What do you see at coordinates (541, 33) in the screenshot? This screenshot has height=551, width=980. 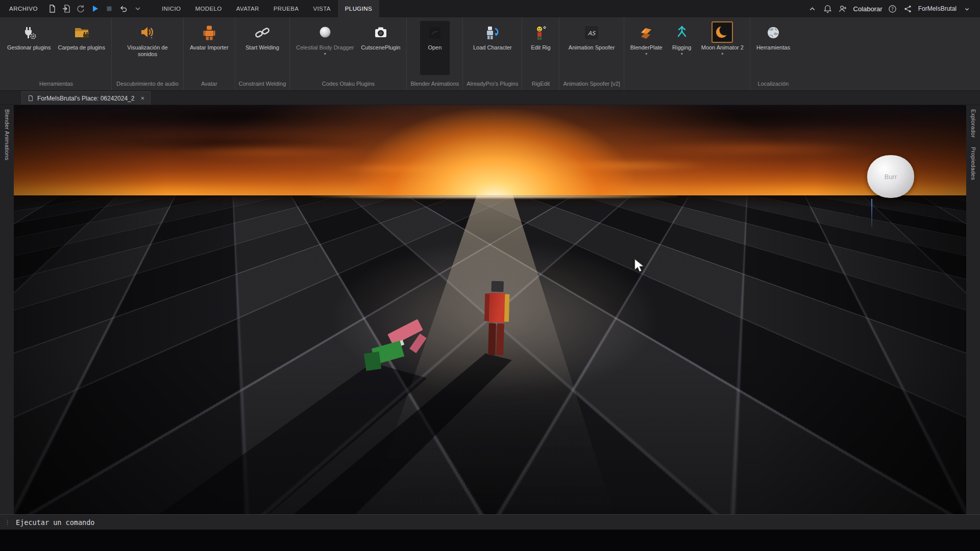 I see `edit-rig-icon` at bounding box center [541, 33].